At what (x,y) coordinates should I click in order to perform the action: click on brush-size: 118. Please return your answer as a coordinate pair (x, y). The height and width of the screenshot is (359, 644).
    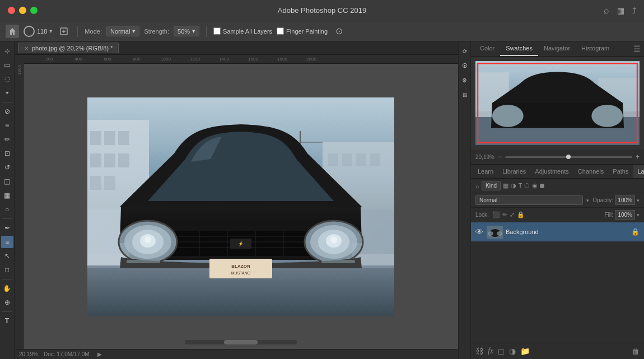
    Looking at the image, I should click on (42, 31).